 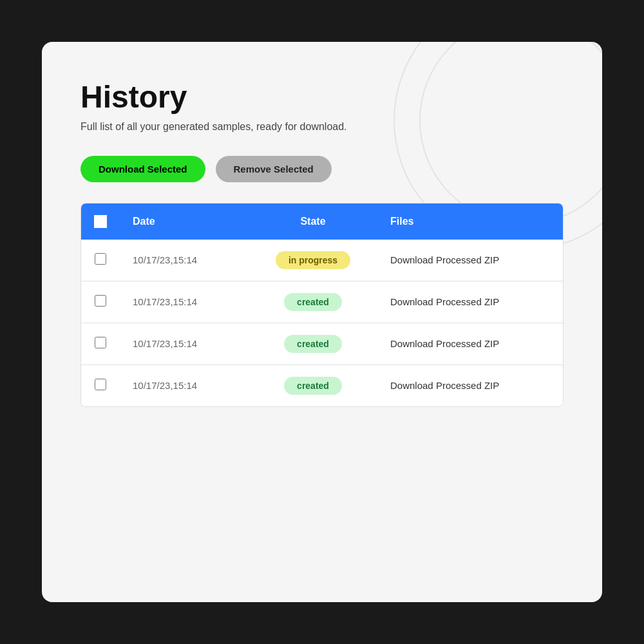 I want to click on action-buttons: Download Selected Remove Selected, so click(x=322, y=169).